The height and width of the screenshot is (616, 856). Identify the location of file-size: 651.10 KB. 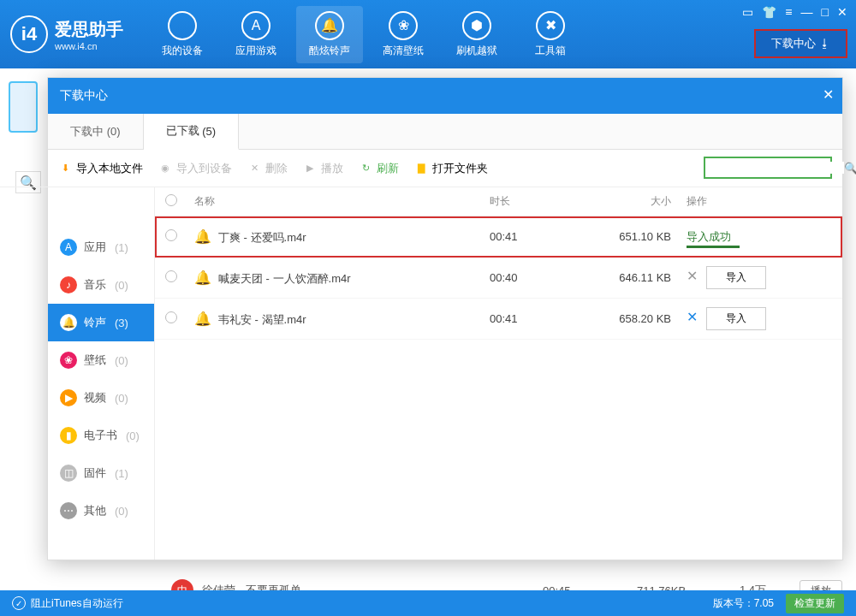
(635, 236).